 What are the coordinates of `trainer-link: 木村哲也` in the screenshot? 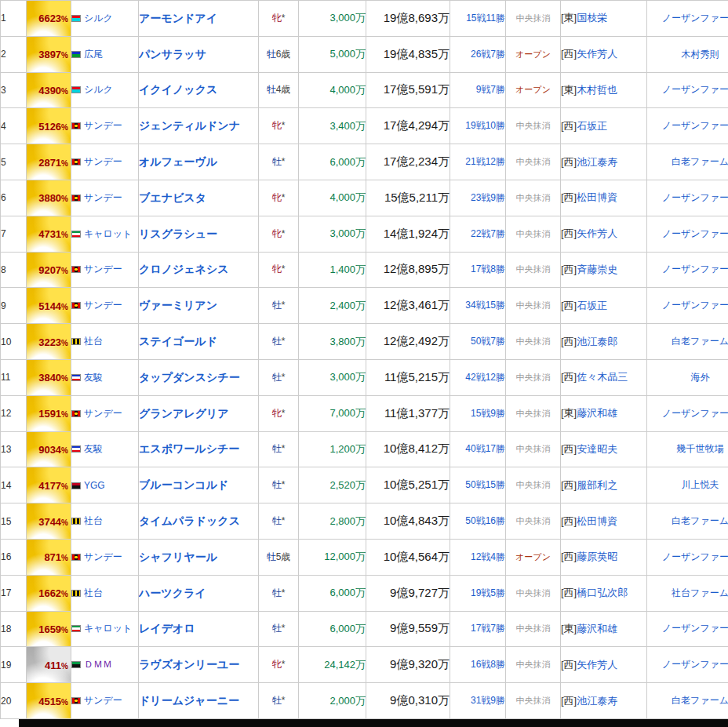 It's located at (597, 89).